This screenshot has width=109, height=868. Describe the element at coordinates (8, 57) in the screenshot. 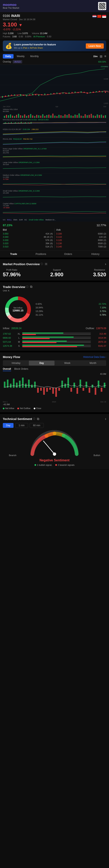

I see `tab-daily: Daily` at that location.